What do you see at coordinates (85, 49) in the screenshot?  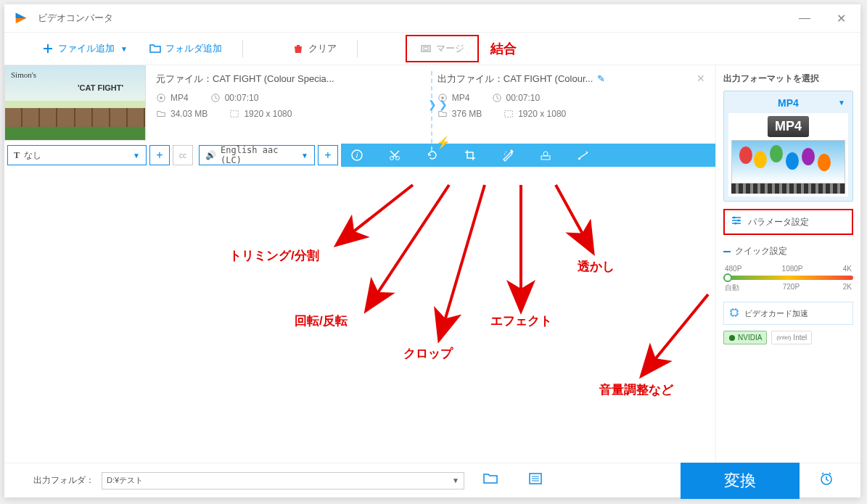 I see `add-file-button: ファイル追加 ▼` at bounding box center [85, 49].